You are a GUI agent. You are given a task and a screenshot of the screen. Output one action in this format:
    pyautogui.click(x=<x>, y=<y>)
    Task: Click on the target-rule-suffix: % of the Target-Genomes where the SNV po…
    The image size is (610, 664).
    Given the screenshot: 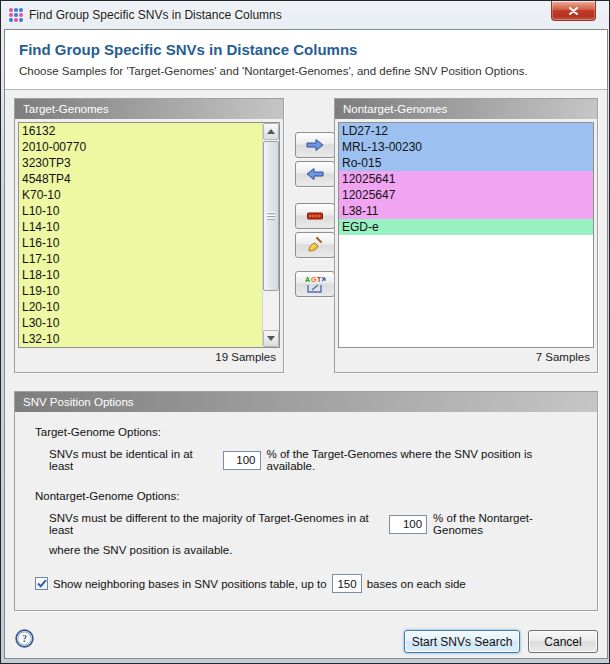 What is the action you would take?
    pyautogui.click(x=422, y=460)
    